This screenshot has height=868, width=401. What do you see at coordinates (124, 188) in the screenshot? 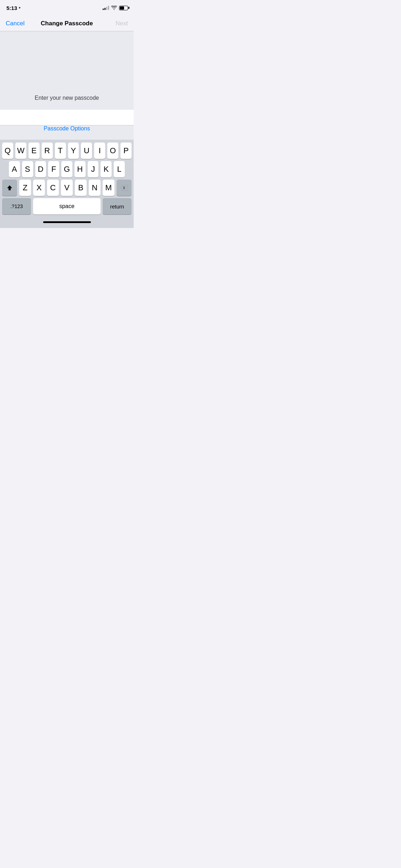
I see `delete-key` at bounding box center [124, 188].